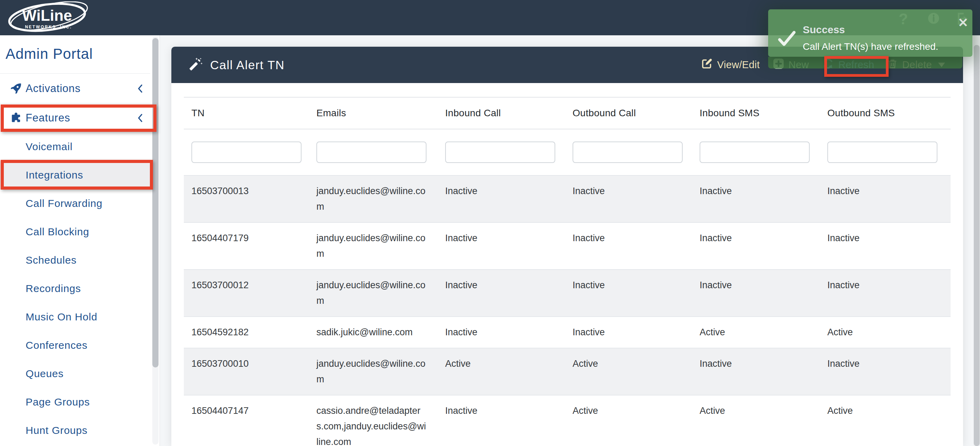  Describe the element at coordinates (247, 332) in the screenshot. I see `cell-tn: 16504592182` at that location.